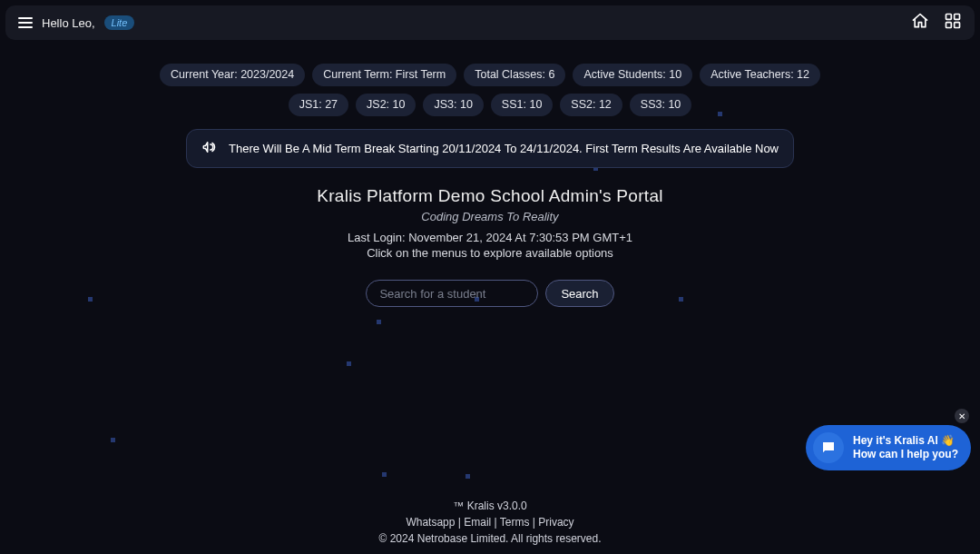  Describe the element at coordinates (906, 454) in the screenshot. I see `chat-line2: How can I help you?` at that location.